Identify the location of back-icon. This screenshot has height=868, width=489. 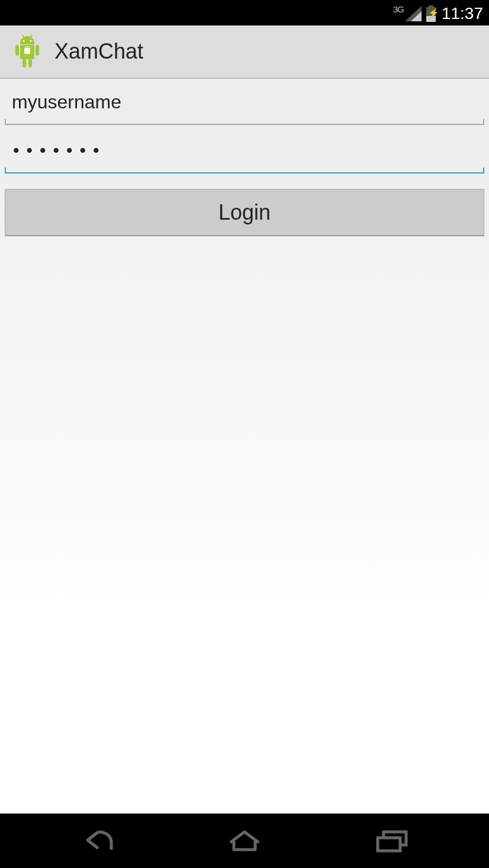
(97, 841).